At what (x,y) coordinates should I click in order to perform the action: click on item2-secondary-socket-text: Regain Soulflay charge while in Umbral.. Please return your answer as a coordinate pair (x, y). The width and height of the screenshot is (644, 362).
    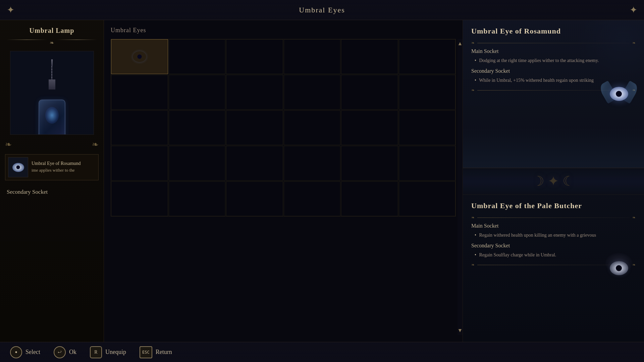
    Looking at the image, I should click on (518, 255).